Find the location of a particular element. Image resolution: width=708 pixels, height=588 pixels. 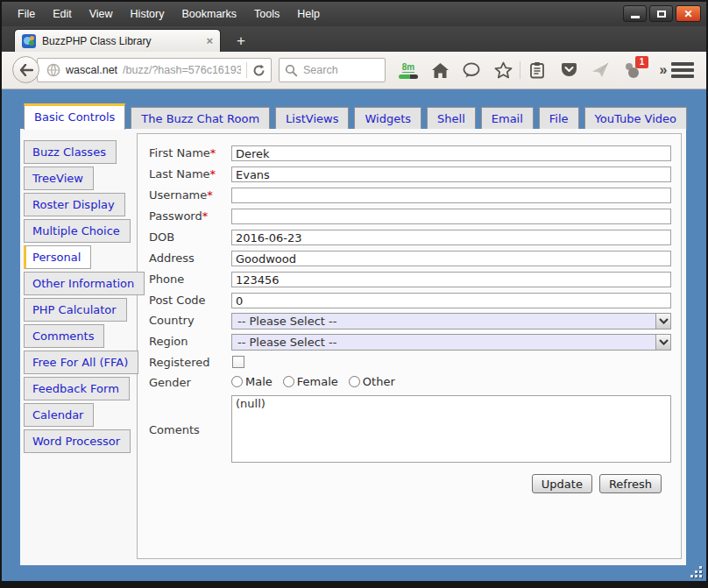

search-box is located at coordinates (332, 70).